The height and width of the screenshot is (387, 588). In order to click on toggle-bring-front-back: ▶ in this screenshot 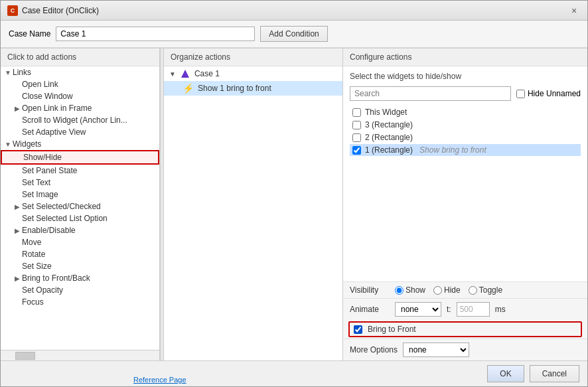, I will do `click(17, 278)`.